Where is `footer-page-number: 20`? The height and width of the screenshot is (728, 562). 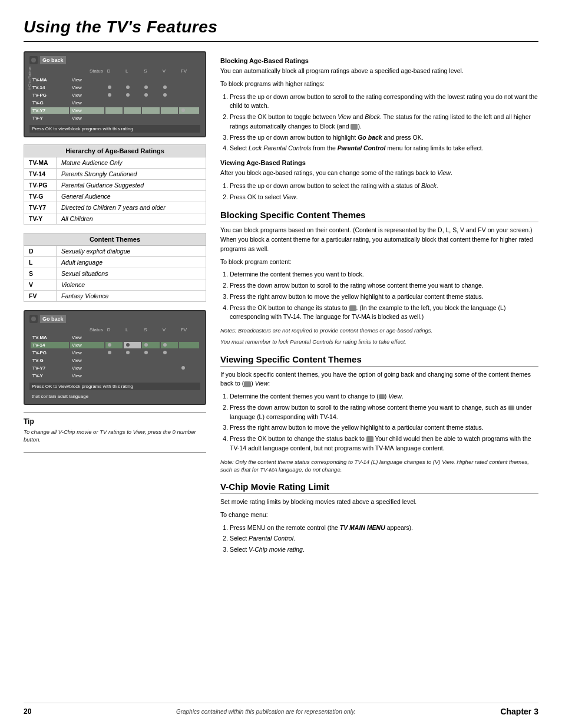
footer-page-number: 20 is located at coordinates (27, 711).